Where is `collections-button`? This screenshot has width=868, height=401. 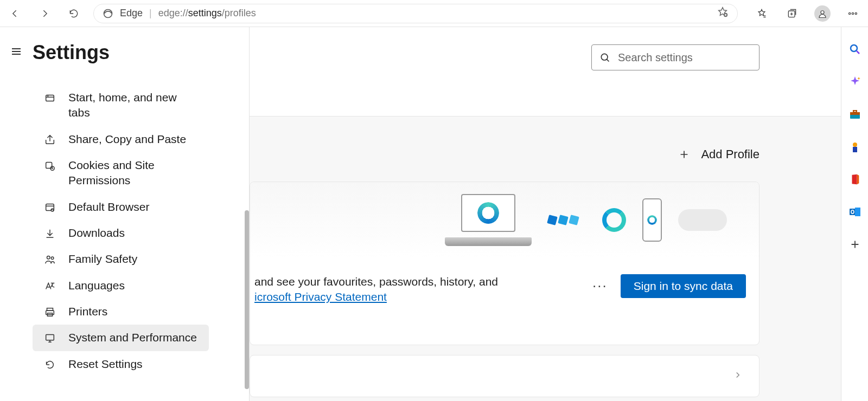
collections-button is located at coordinates (792, 14).